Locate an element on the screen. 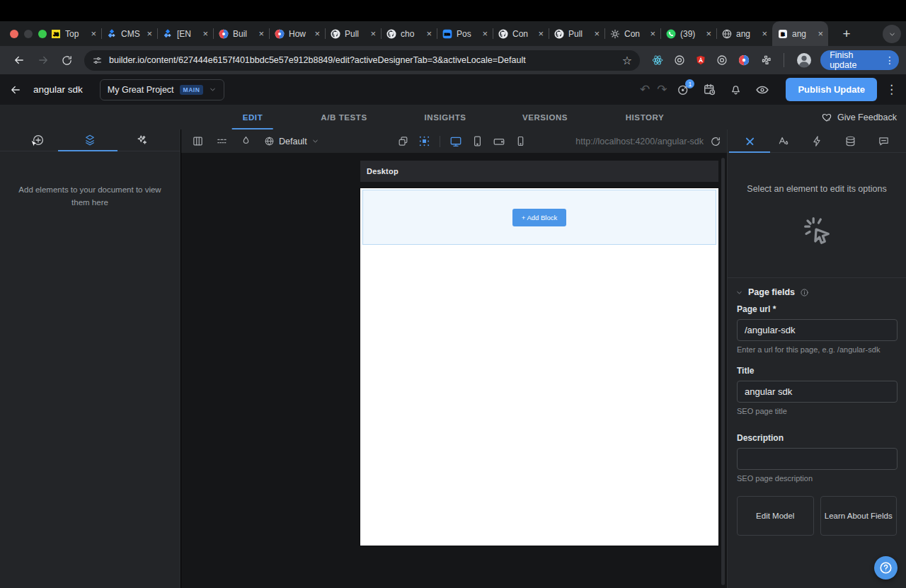 The height and width of the screenshot is (588, 906). data-database-icon is located at coordinates (851, 142).